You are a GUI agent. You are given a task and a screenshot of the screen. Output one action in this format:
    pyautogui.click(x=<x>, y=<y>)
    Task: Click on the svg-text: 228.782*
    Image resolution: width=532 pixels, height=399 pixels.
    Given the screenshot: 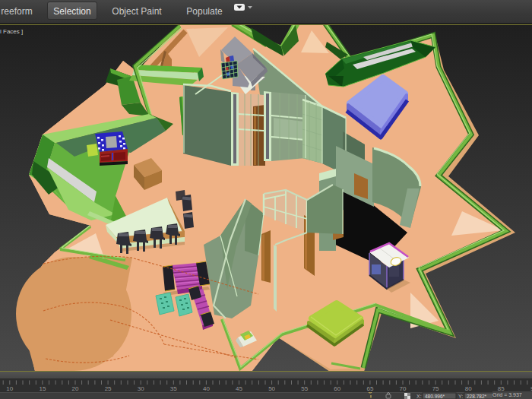 What is the action you would take?
    pyautogui.click(x=477, y=397)
    